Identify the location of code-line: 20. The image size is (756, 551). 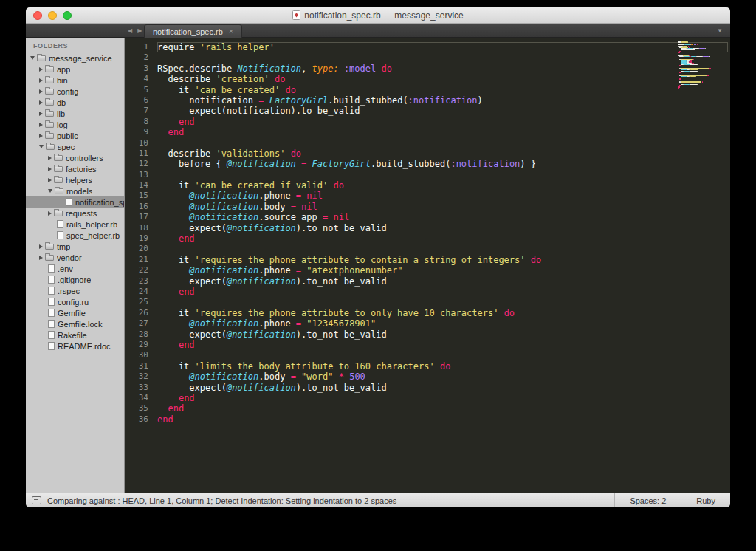
(427, 249).